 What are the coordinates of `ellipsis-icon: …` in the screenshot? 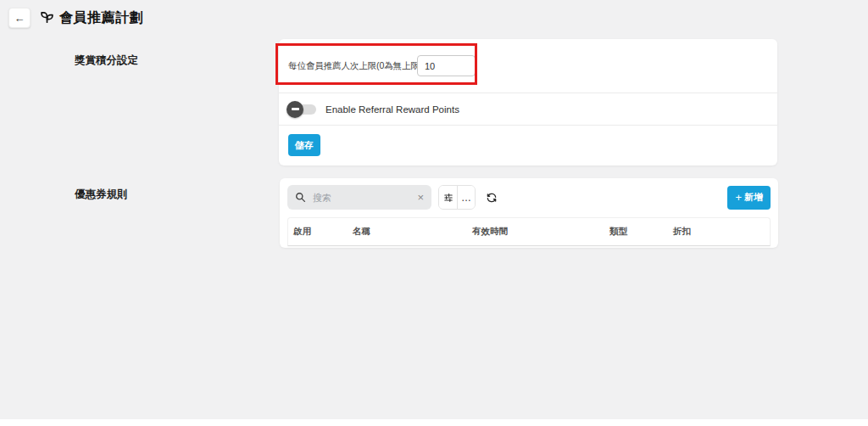 It's located at (466, 198).